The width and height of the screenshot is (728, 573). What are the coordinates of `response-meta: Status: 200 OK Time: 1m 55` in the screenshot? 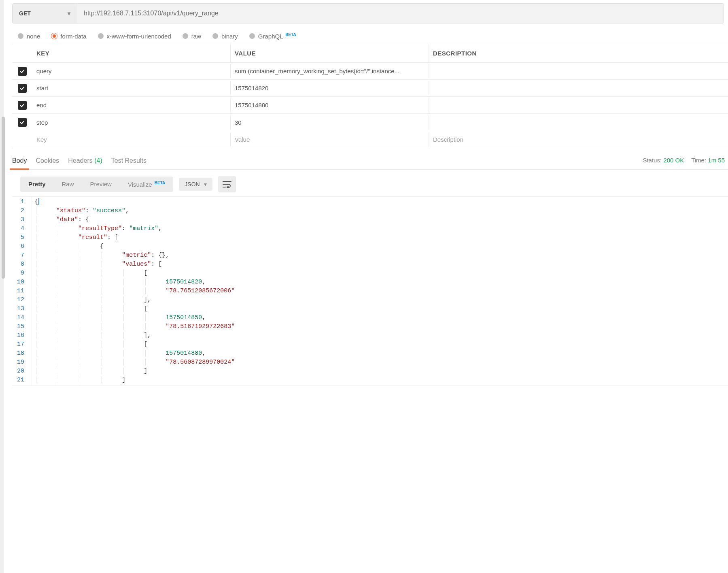 It's located at (684, 160).